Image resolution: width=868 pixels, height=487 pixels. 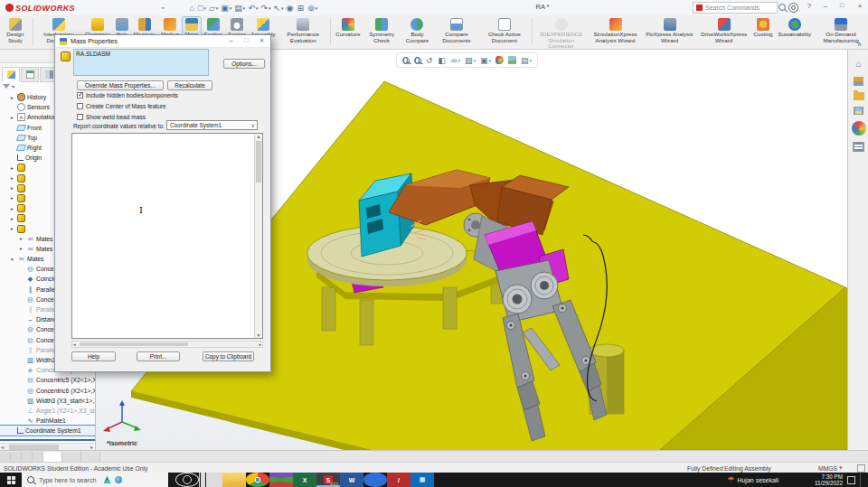 I want to click on system-tray: ☂Hujan sesekali 7:30 PM11/29/2022, so click(x=795, y=480).